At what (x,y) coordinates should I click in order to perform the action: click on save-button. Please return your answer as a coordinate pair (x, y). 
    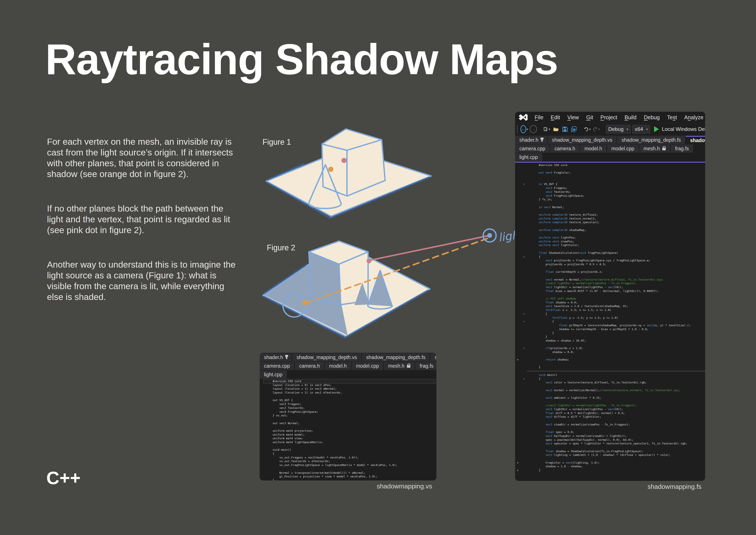
    Looking at the image, I should click on (565, 129).